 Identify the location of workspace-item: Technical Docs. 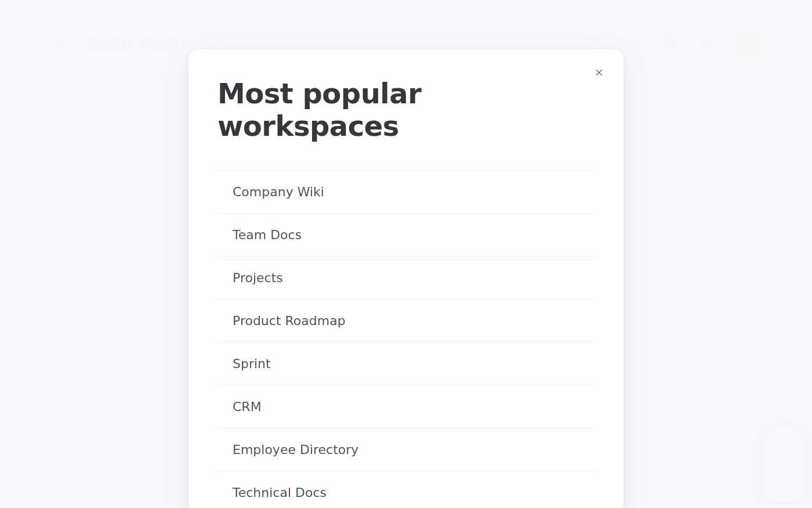
(406, 490).